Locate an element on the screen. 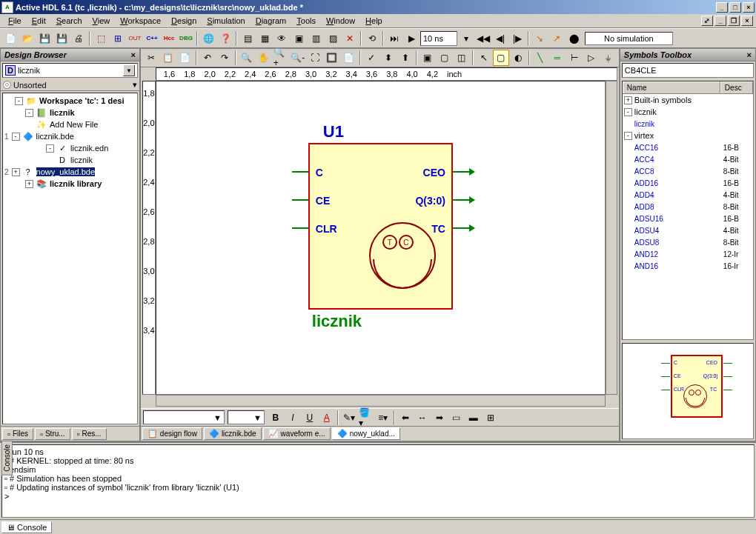 Image resolution: width=756 pixels, height=534 pixels. zoom-page-icon: 📄 is located at coordinates (349, 58).